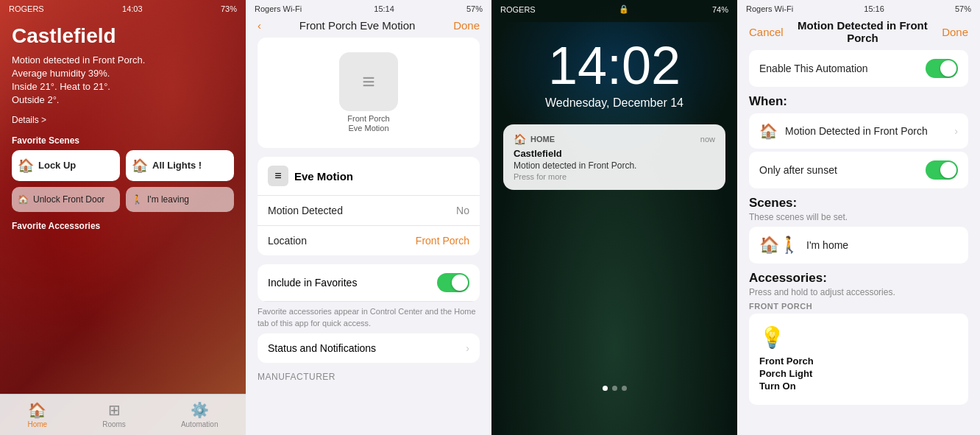  I want to click on leaving-icon: 🚶, so click(137, 199).